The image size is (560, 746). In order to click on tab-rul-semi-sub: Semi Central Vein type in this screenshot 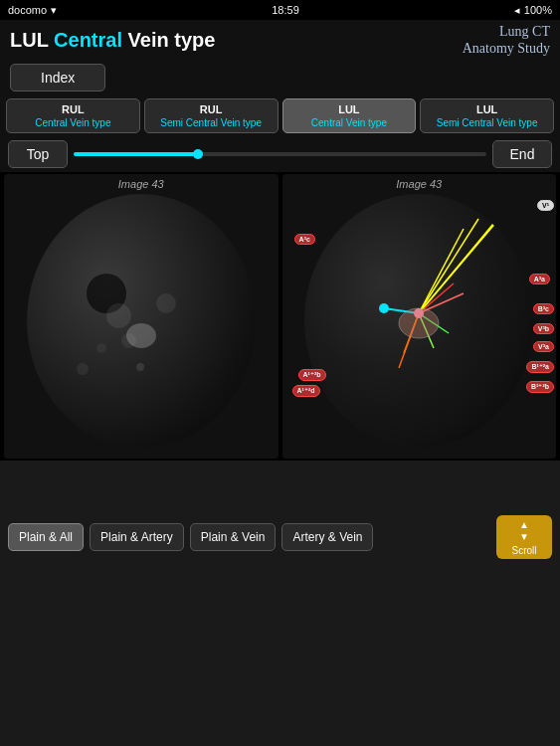, I will do `click(211, 123)`.